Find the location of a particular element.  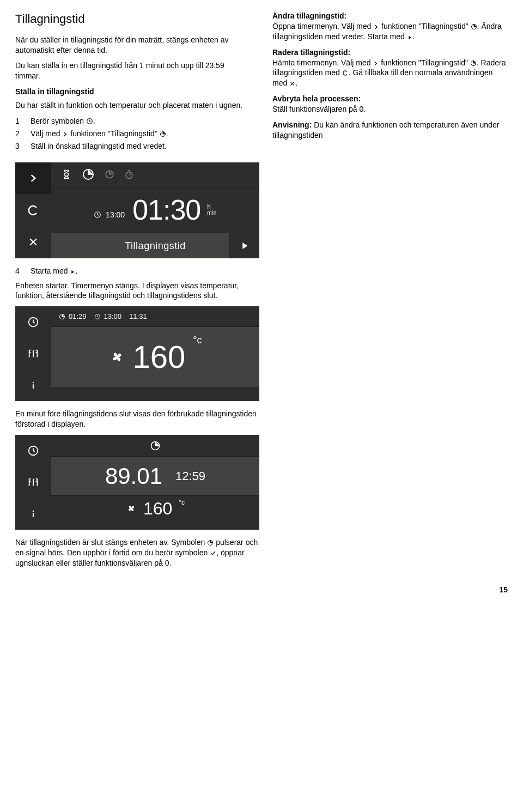

change-paragraph: Ändra tillagningstid: Öppna timermenyn. … is located at coordinates (390, 26).